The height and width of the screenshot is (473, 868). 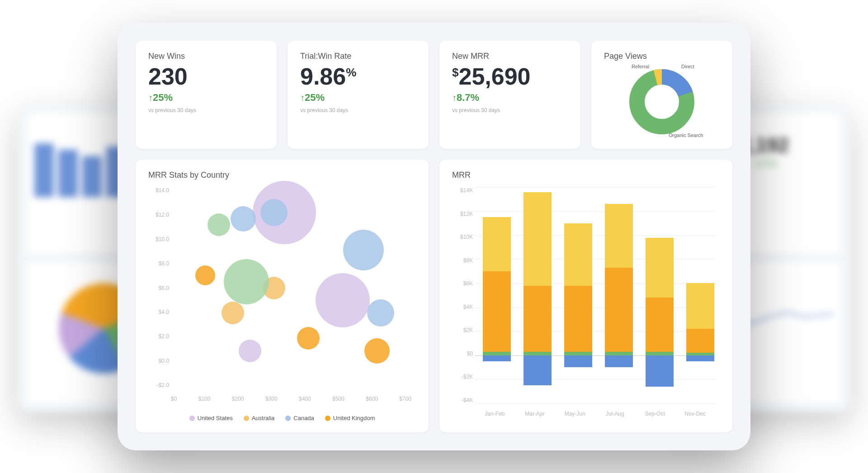 I want to click on donut-chart: Referral Direct Organic Search, so click(x=662, y=99).